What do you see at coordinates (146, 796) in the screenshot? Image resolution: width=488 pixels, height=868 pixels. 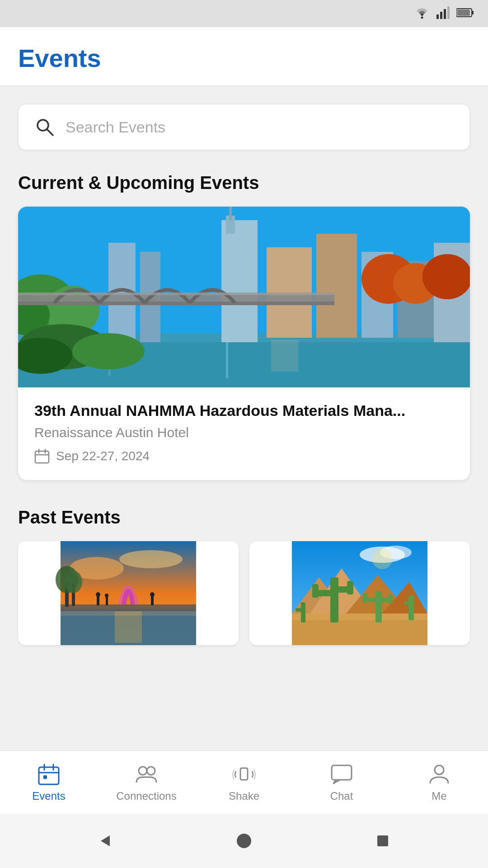 I see `connections-nav-label: Connections` at bounding box center [146, 796].